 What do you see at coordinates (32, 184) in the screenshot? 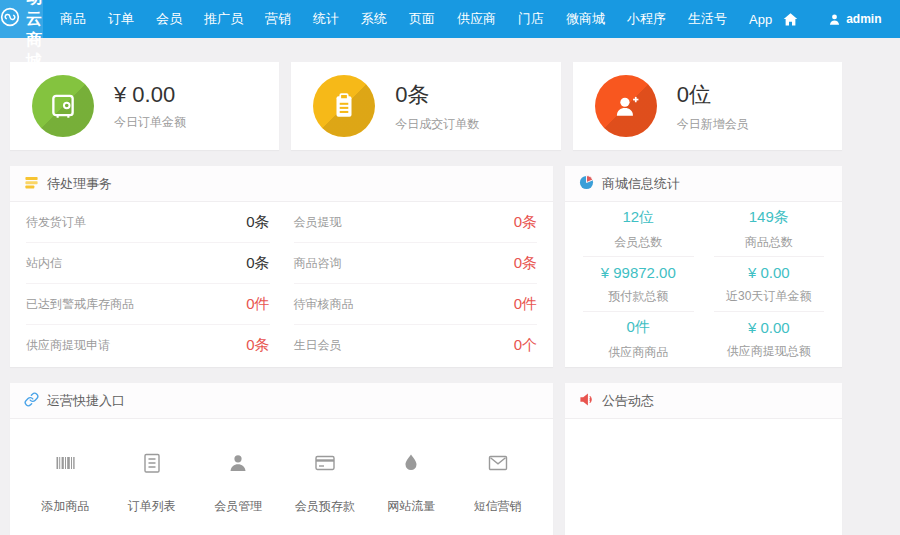
I see `notes-icon` at bounding box center [32, 184].